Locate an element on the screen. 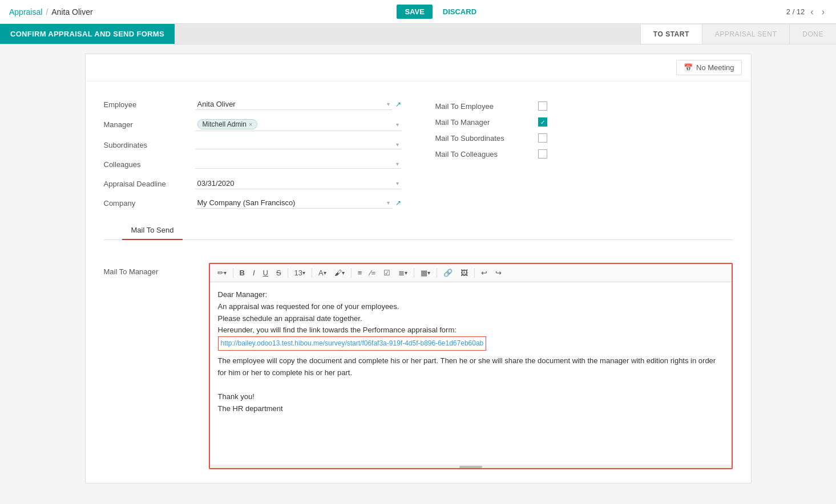 The image size is (836, 504). mail-to-subordinates-label: Mail To Subordinates is located at coordinates (487, 138).